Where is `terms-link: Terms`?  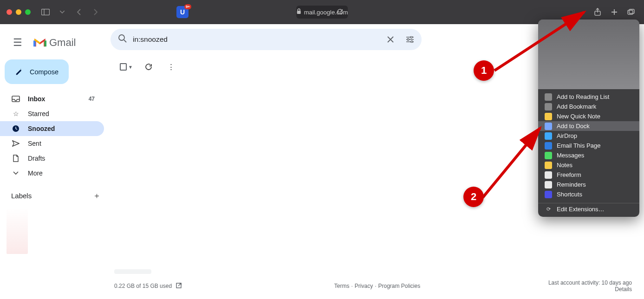
terms-link: Terms is located at coordinates (342, 286).